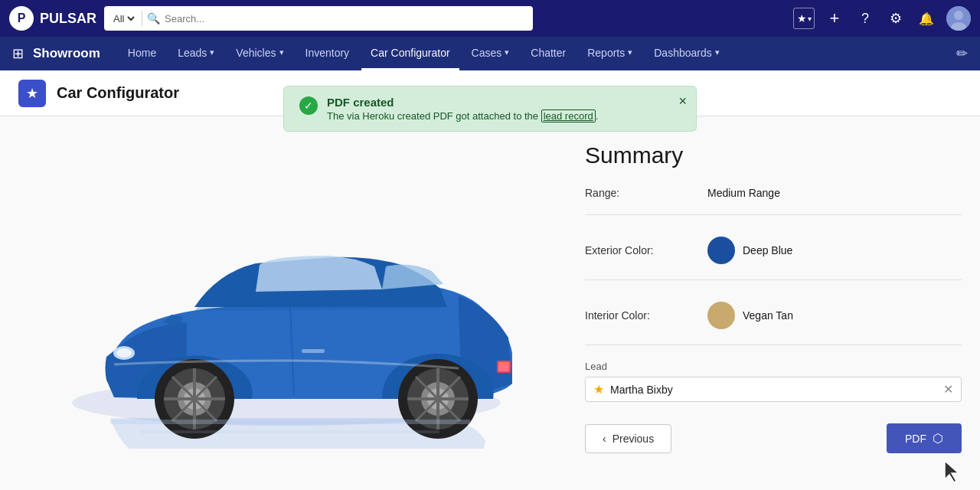 The image size is (980, 490). I want to click on range-value: Medium Range, so click(744, 193).